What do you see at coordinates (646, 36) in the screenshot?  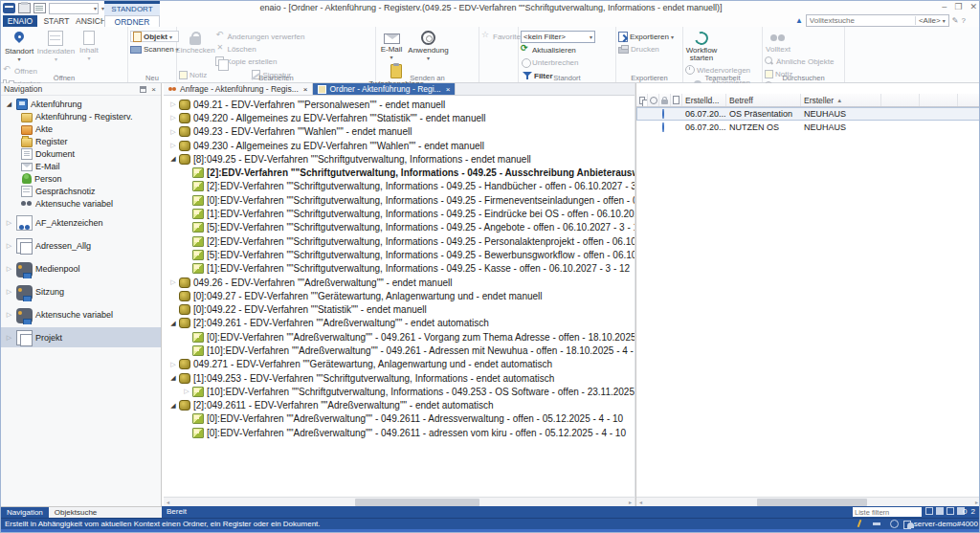 I see `exportieren-button: Exportieren▾` at bounding box center [646, 36].